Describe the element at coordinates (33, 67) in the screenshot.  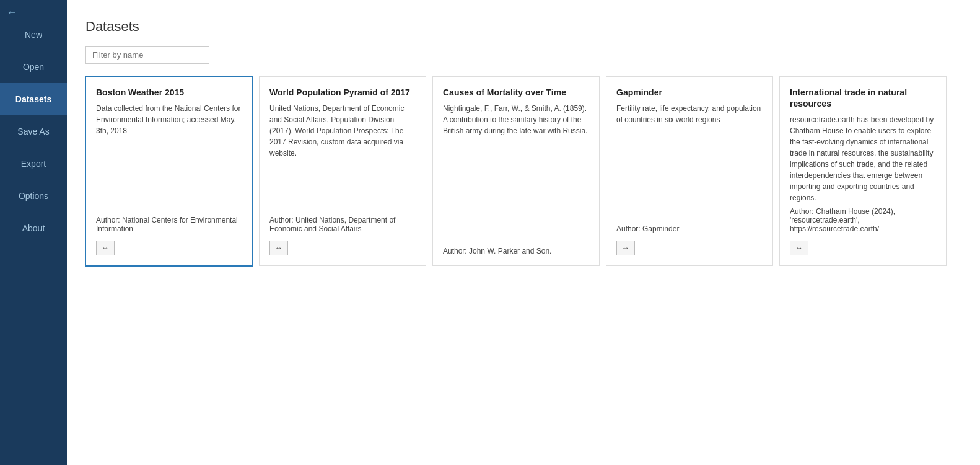
I see `sidebar-item-open: Open` at that location.